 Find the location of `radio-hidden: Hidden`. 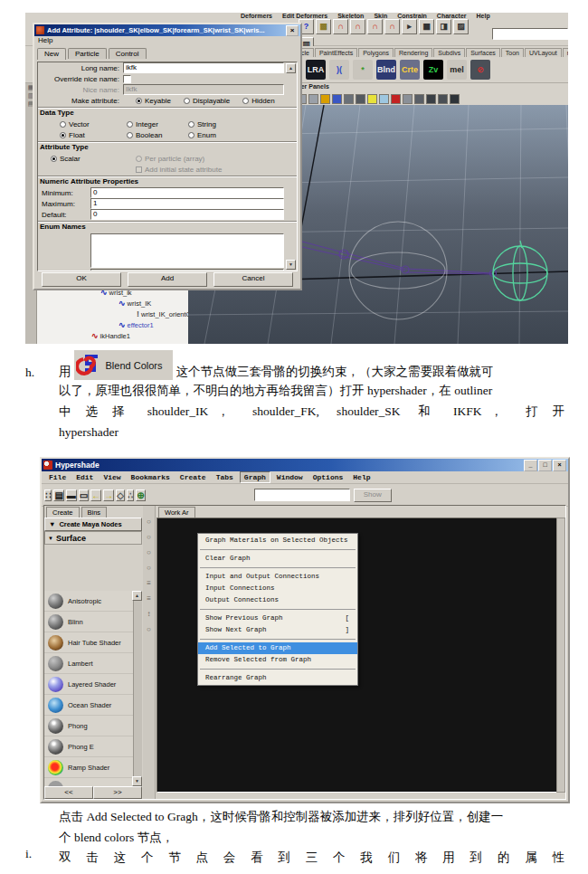

radio-hidden: Hidden is located at coordinates (259, 101).